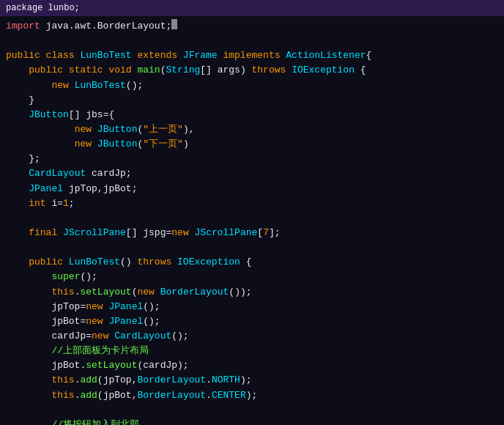  Describe the element at coordinates (252, 189) in the screenshot. I see `line-jpanel: JPanel jpTop,jpBot;` at that location.